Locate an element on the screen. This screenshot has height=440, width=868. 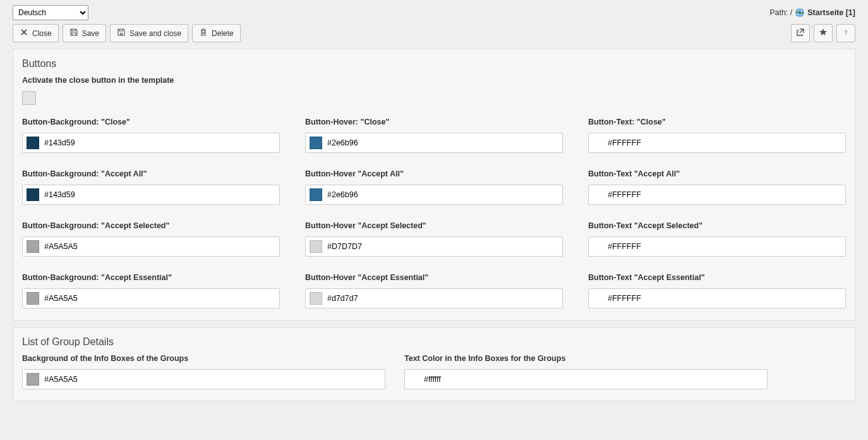
group-text-field is located at coordinates (586, 379).